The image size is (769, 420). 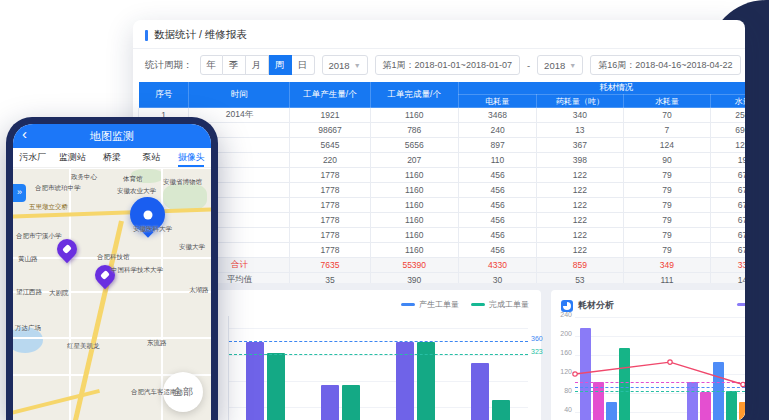 I want to click on period-segmented-control: 年季月周日, so click(x=258, y=65).